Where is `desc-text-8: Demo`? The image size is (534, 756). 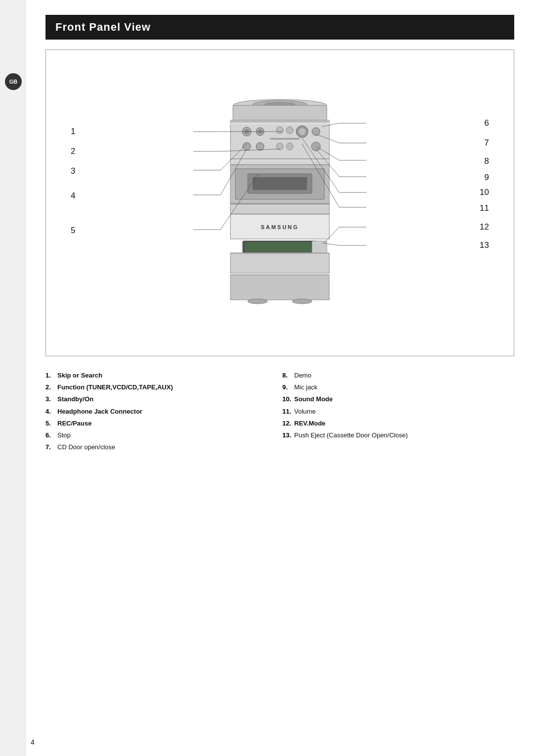
desc-text-8: Demo is located at coordinates (303, 376).